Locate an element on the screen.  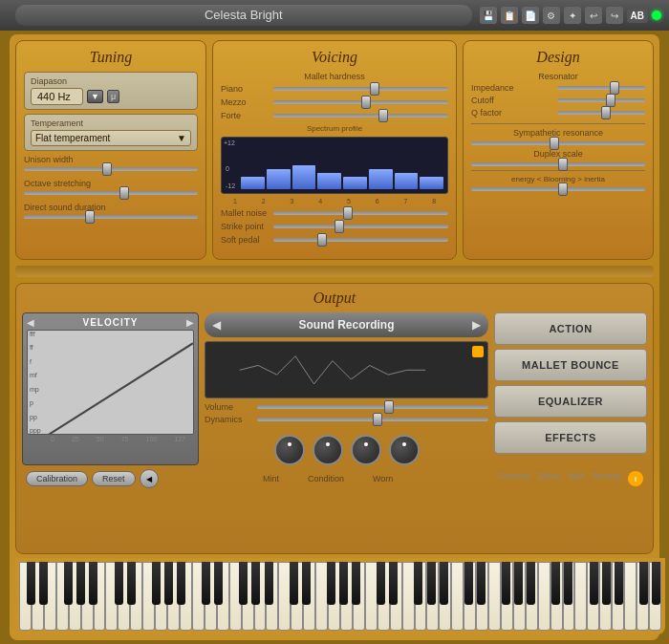
direct-sound-thumb is located at coordinates (90, 217).